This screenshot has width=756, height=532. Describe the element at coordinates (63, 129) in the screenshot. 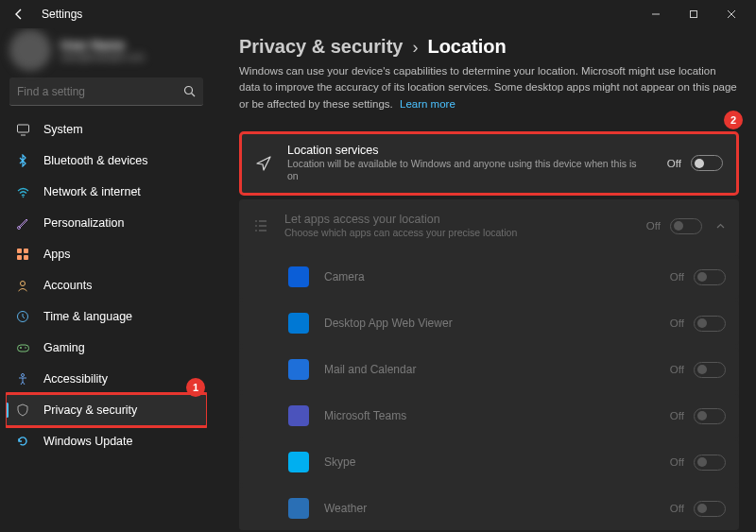

I see `sidebar-item-label: System` at that location.